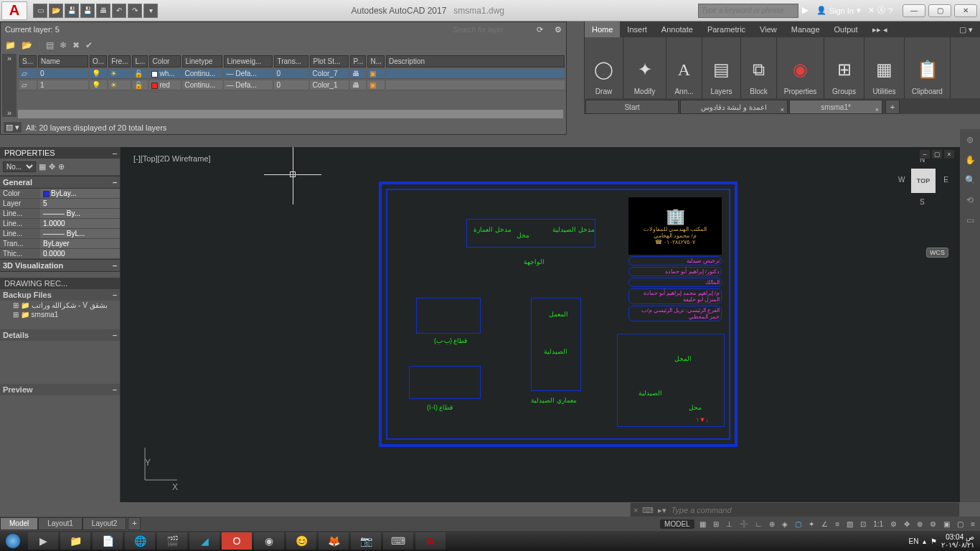  I want to click on folder2-icon: 📂, so click(27, 45).